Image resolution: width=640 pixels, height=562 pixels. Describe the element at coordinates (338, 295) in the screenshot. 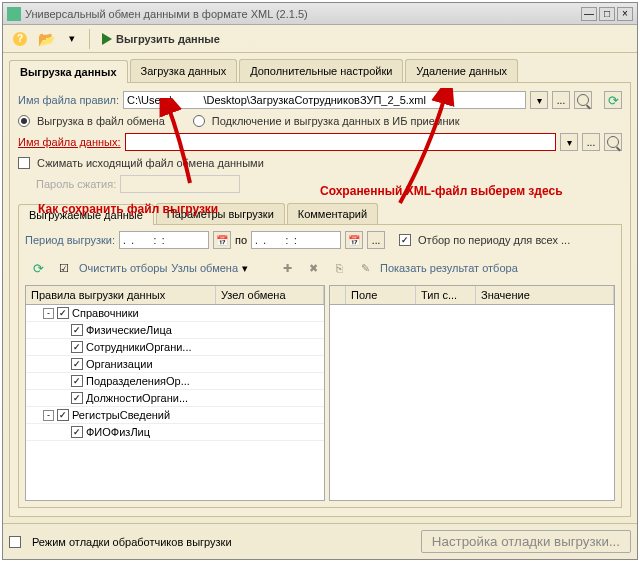

I see `col-blank` at that location.